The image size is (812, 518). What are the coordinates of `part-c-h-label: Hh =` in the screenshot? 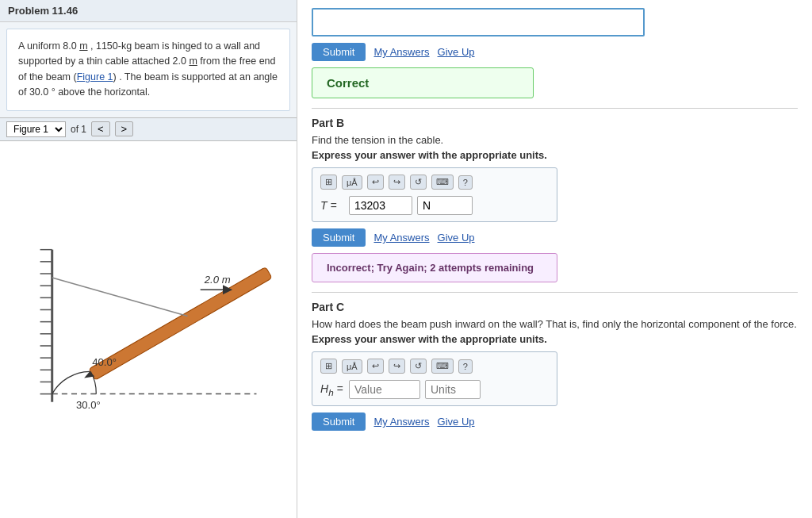 It's located at (332, 390).